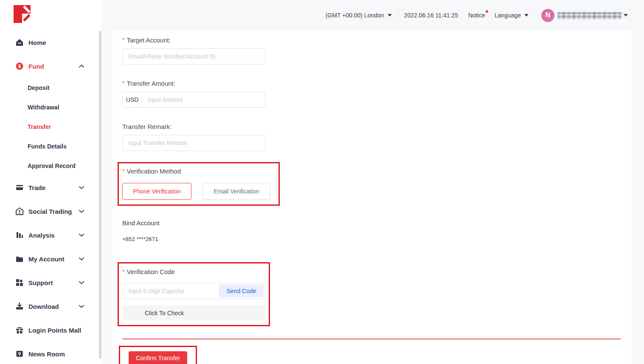 The height and width of the screenshot is (364, 644). Describe the element at coordinates (51, 283) in the screenshot. I see `sidebar-item-support: Support` at that location.